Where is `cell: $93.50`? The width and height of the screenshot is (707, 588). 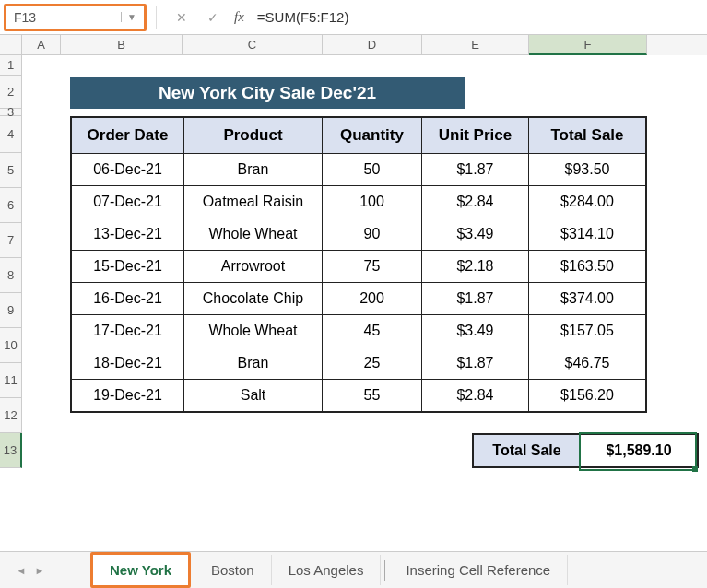
cell: $93.50 is located at coordinates (587, 170).